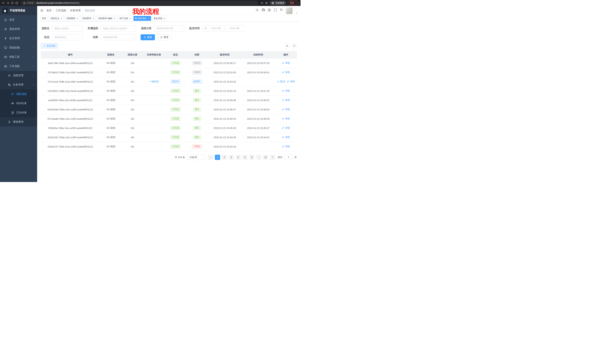 The image size is (601, 364). I want to click on address-bar: 不安全 dashboard.yudao.iocoder.cn/bpm/task/…, so click(140, 3).